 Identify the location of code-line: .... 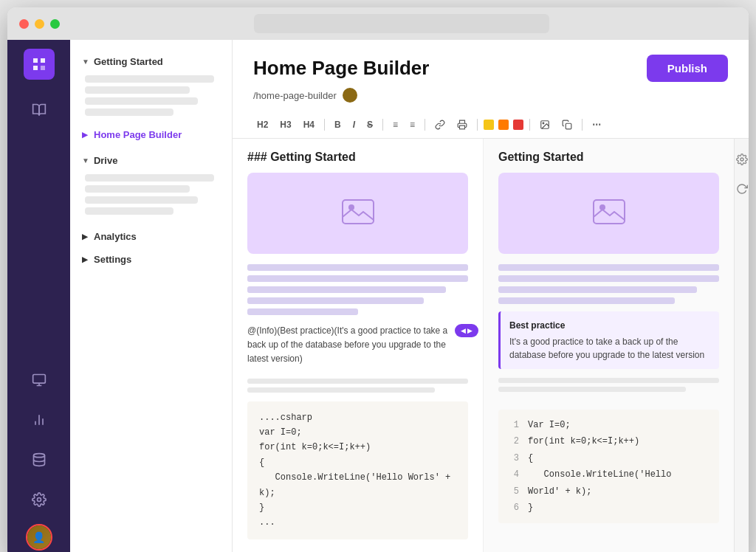
(357, 522).